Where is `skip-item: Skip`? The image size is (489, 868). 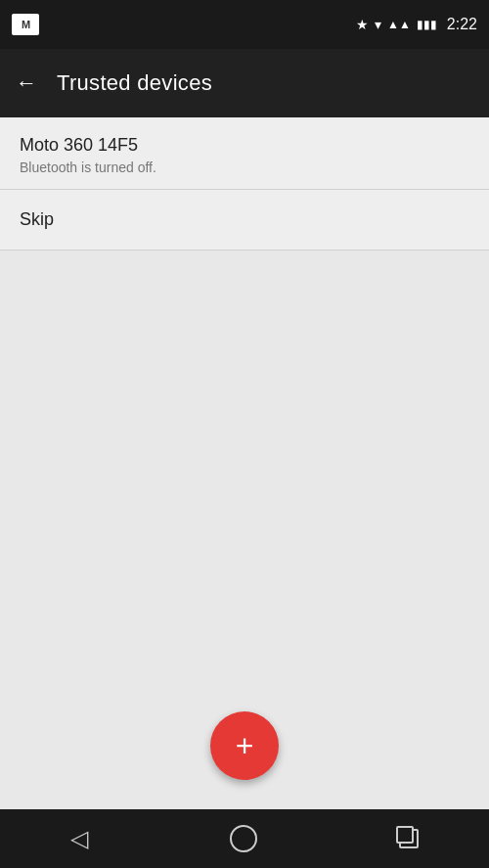
skip-item: Skip is located at coordinates (244, 219).